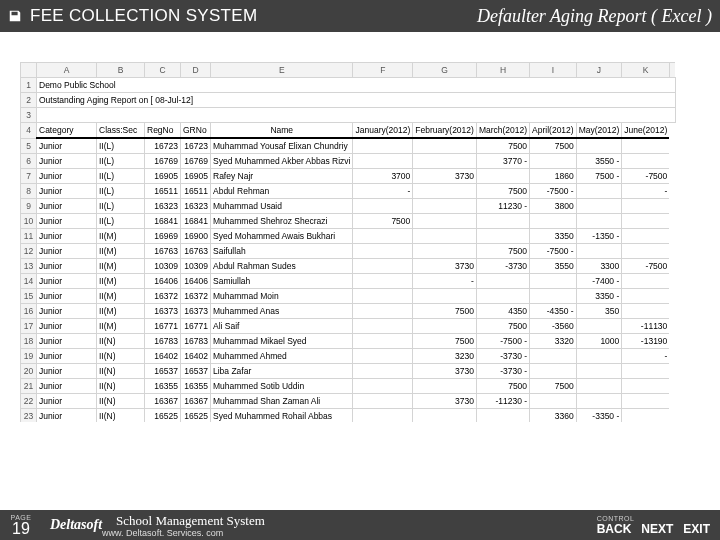 The image size is (720, 540). What do you see at coordinates (599, 342) in the screenshot?
I see `cell-month: 1000` at bounding box center [599, 342].